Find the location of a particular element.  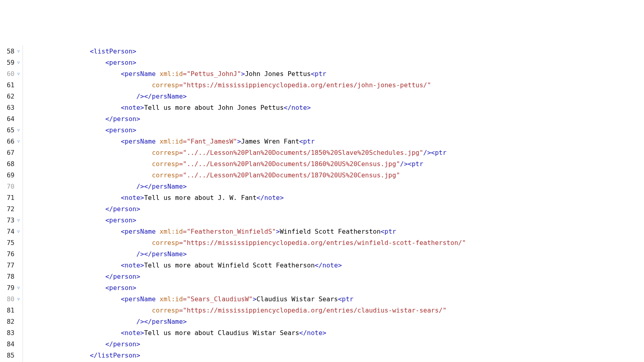

gutter-row: 74▽ is located at coordinates (12, 232).